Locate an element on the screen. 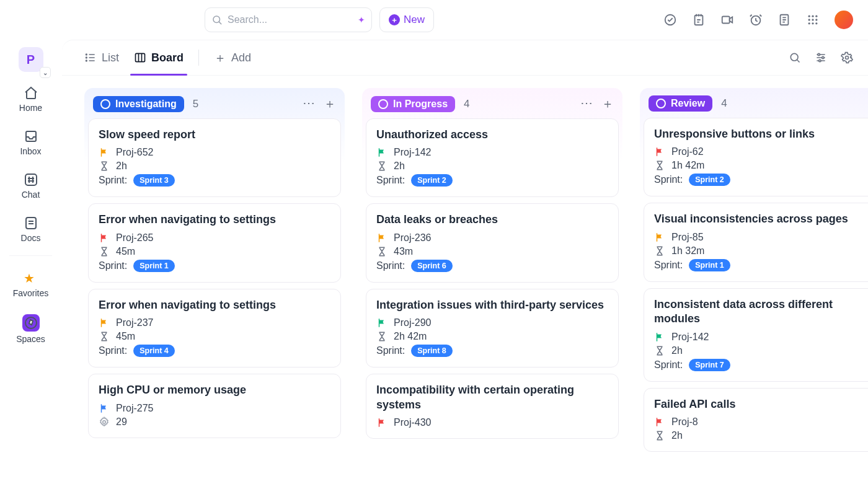 This screenshot has height=484, width=868. task-card: Failed API calls Proj-8 2h is located at coordinates (756, 420).